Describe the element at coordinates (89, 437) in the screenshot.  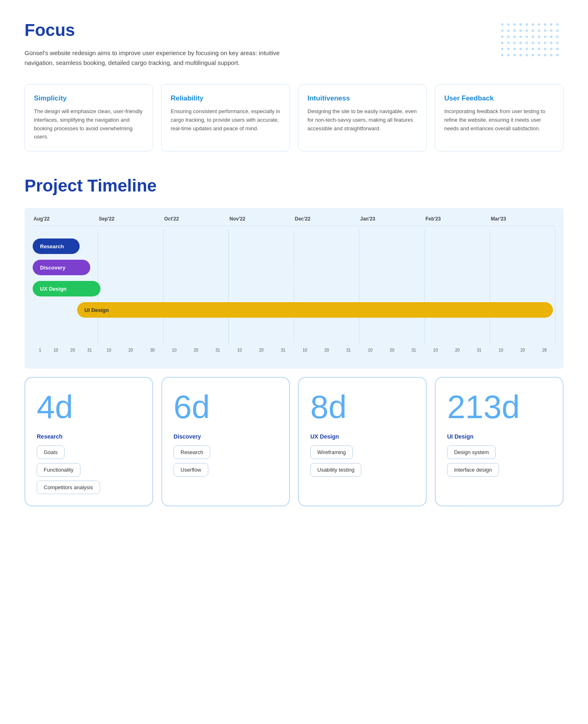
I see `stat-label-research: Research` at that location.